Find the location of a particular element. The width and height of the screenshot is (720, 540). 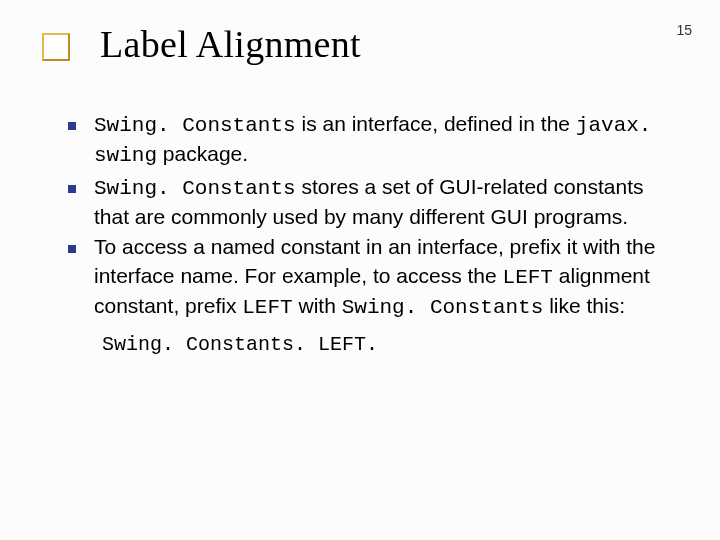

title-decor-box-icon is located at coordinates (56, 47).